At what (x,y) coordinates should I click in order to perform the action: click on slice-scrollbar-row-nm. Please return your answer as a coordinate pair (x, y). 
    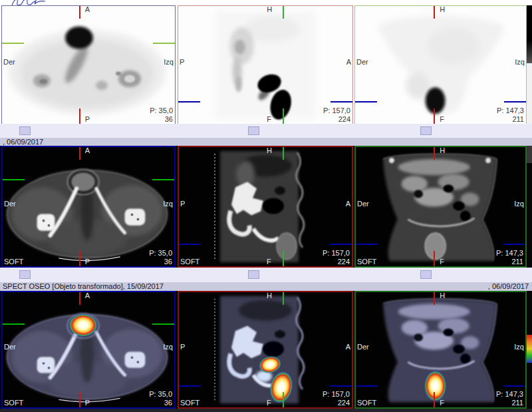
    Looking at the image, I should click on (266, 130).